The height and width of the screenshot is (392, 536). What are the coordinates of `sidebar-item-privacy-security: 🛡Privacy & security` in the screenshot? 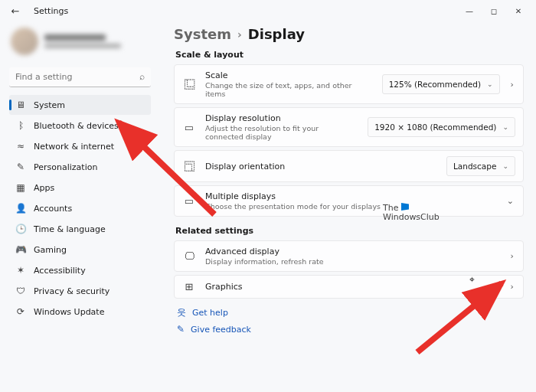 It's located at (80, 291).